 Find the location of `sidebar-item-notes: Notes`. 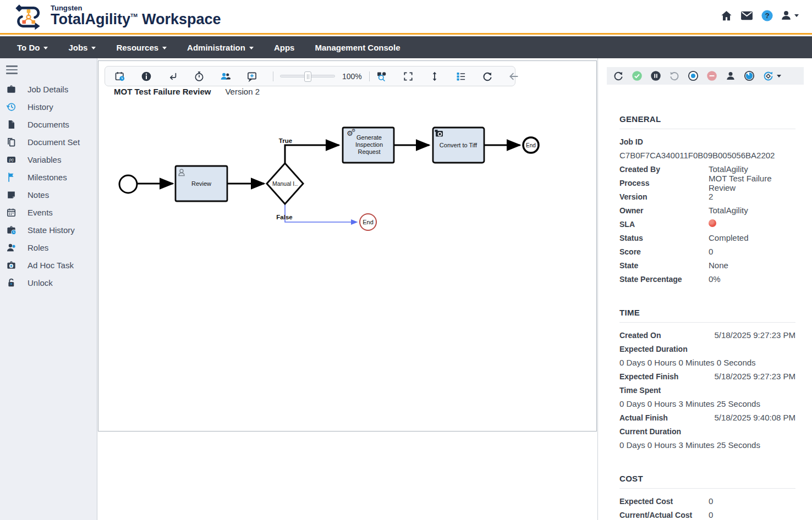

sidebar-item-notes: Notes is located at coordinates (48, 195).